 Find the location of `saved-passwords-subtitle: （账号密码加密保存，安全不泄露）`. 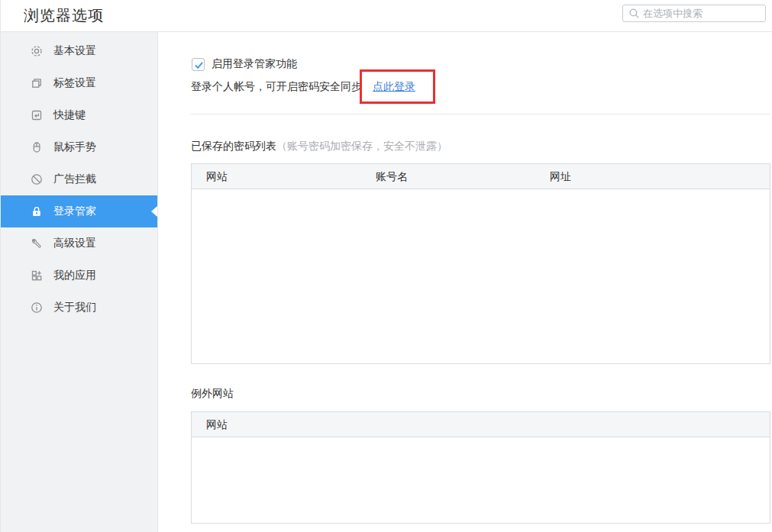

saved-passwords-subtitle: （账号密码加密保存，安全不泄露） is located at coordinates (362, 146).